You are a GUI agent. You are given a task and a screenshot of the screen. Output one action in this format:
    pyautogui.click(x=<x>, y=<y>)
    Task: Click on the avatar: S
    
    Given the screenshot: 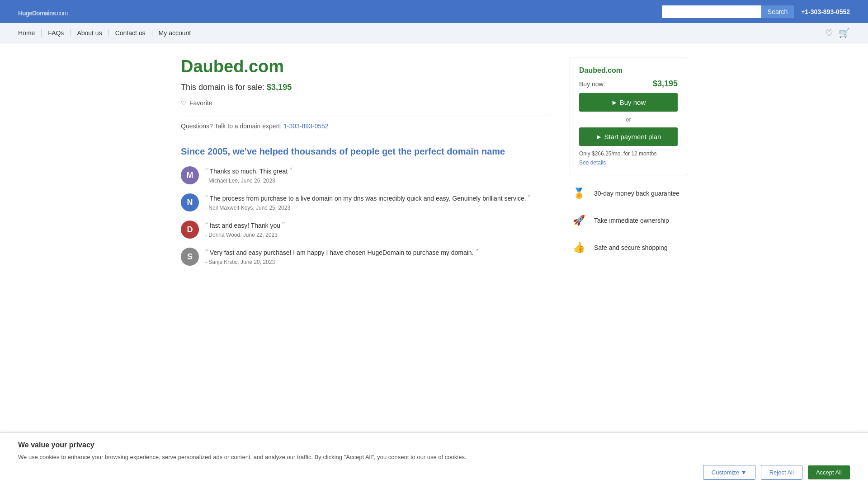 What is the action you would take?
    pyautogui.click(x=190, y=257)
    